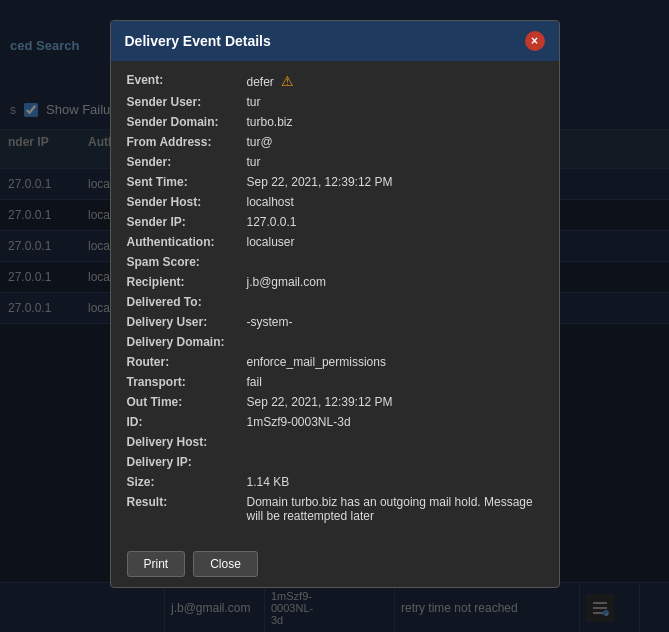  I want to click on field-row-delivery-ip: Delivery IP:, so click(335, 462).